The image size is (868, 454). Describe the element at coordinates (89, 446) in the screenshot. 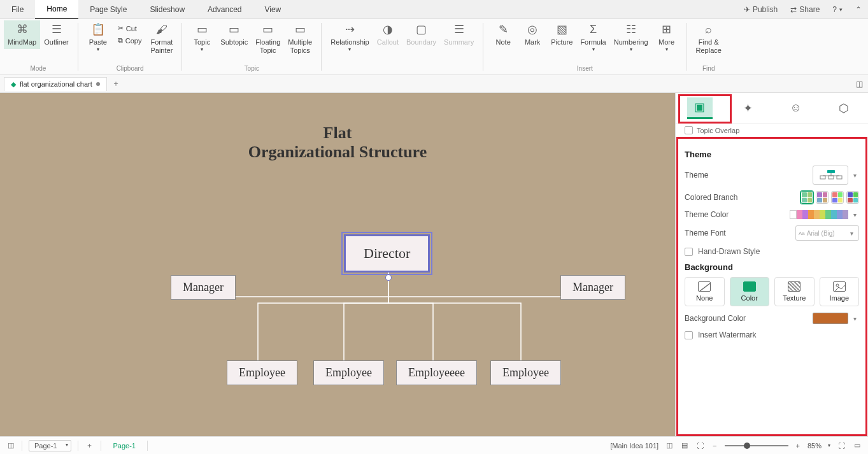

I see `add-page-button: ＋` at that location.